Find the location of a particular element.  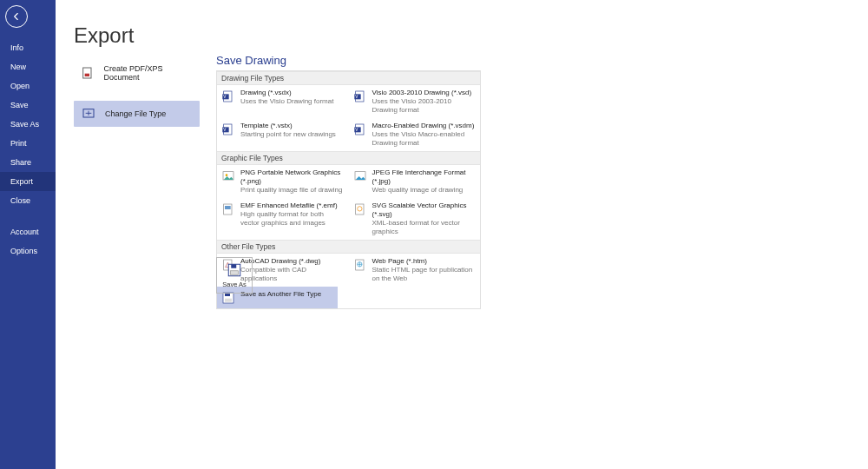

save-icon is located at coordinates (234, 270).